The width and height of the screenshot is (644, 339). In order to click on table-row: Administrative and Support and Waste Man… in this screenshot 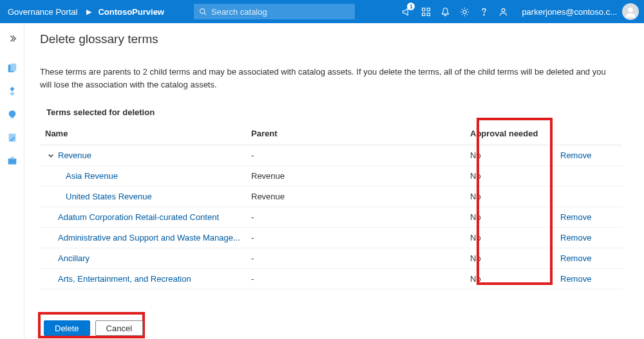, I will do `click(331, 238)`.